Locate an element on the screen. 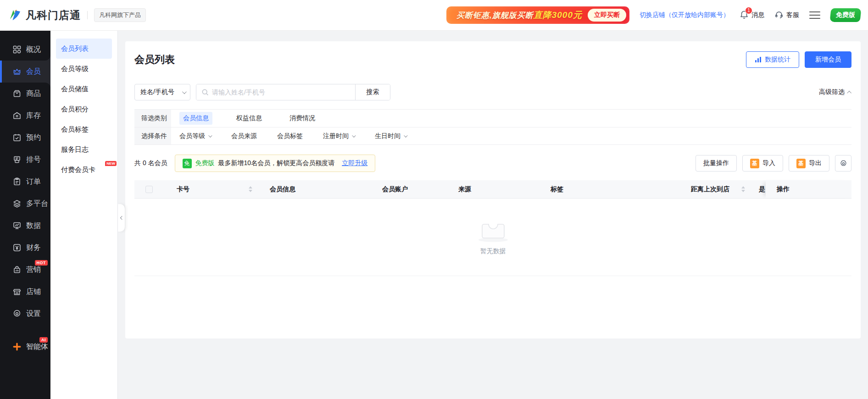  sidebar-item-store: 店铺 is located at coordinates (25, 292).